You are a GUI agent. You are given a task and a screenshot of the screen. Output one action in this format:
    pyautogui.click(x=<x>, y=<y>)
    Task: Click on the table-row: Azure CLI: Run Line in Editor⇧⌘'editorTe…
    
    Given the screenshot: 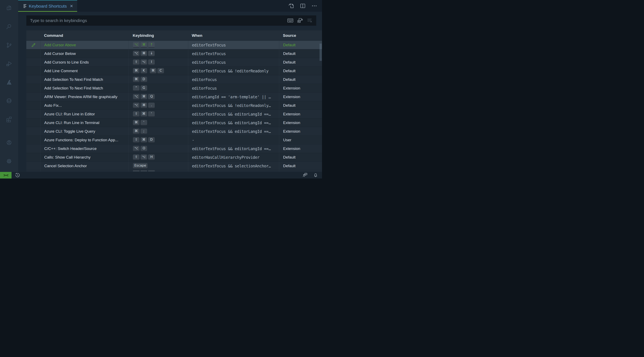 What is the action you would take?
    pyautogui.click(x=174, y=114)
    